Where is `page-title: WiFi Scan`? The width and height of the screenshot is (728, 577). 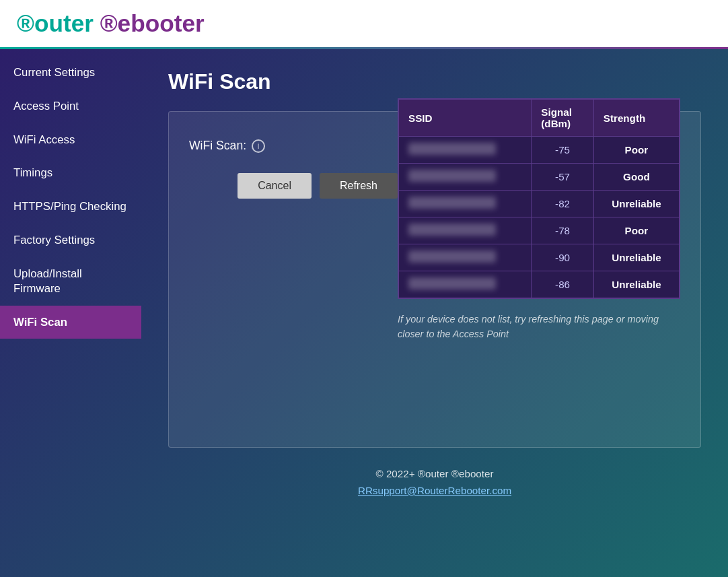
page-title: WiFi Scan is located at coordinates (435, 82).